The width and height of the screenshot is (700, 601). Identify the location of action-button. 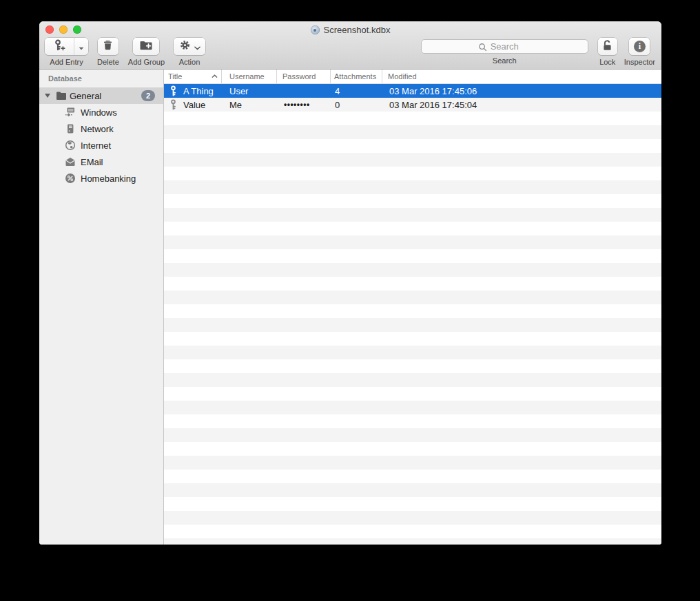
(189, 47).